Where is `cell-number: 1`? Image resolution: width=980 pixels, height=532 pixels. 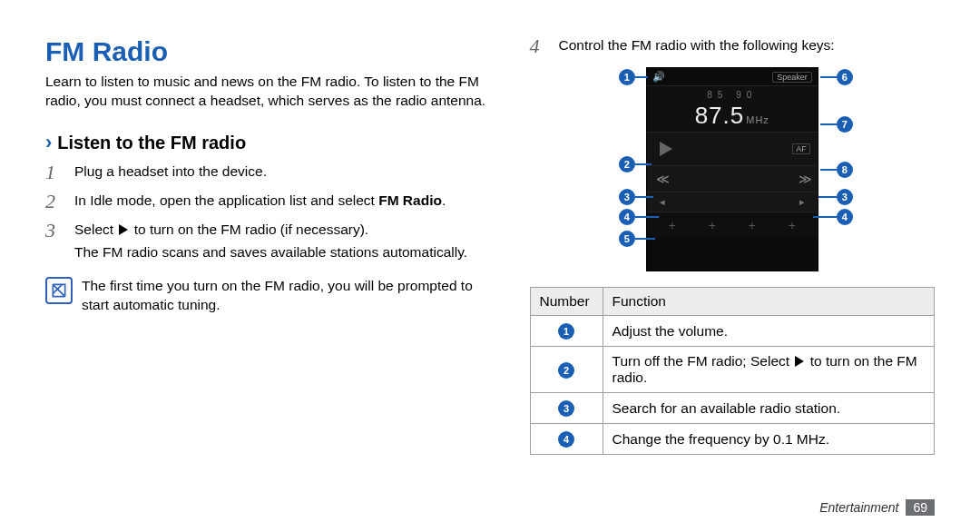
cell-number: 1 is located at coordinates (566, 331).